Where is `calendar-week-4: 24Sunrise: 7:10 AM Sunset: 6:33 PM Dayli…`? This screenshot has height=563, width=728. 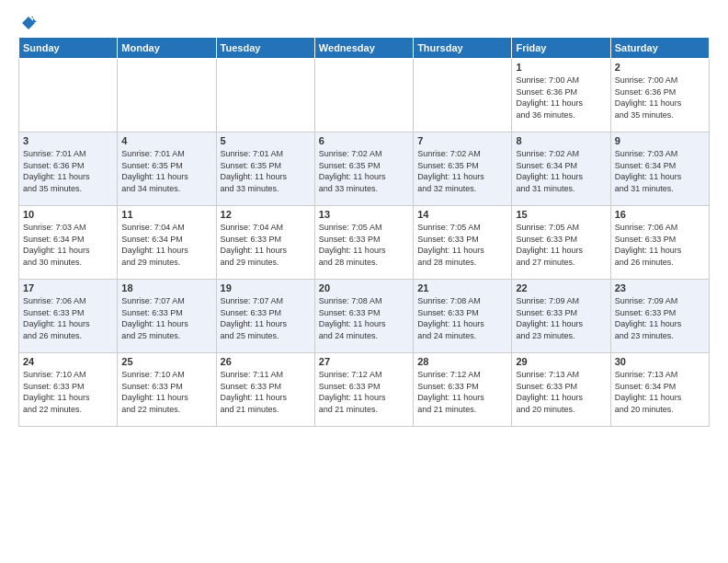
calendar-week-4: 24Sunrise: 7:10 AM Sunset: 6:33 PM Dayli… is located at coordinates (364, 390).